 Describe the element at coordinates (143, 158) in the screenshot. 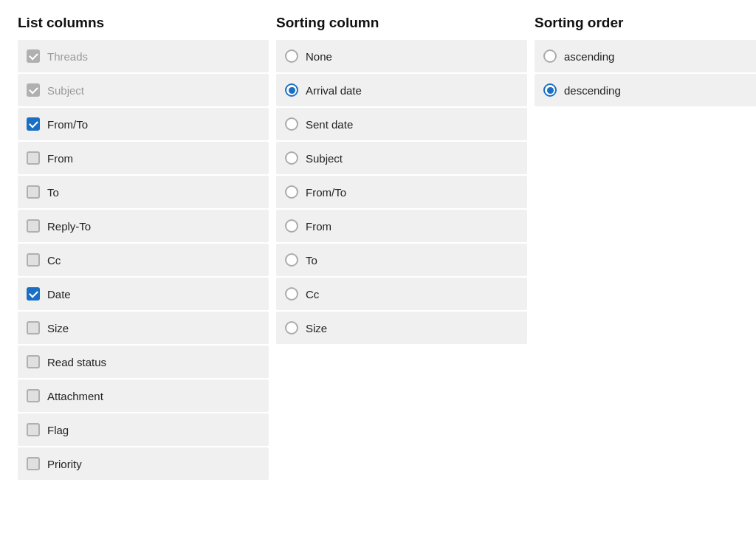

I see `list-col-from: From` at that location.